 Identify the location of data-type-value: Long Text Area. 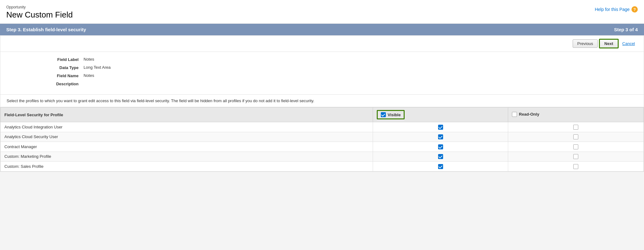
(97, 68).